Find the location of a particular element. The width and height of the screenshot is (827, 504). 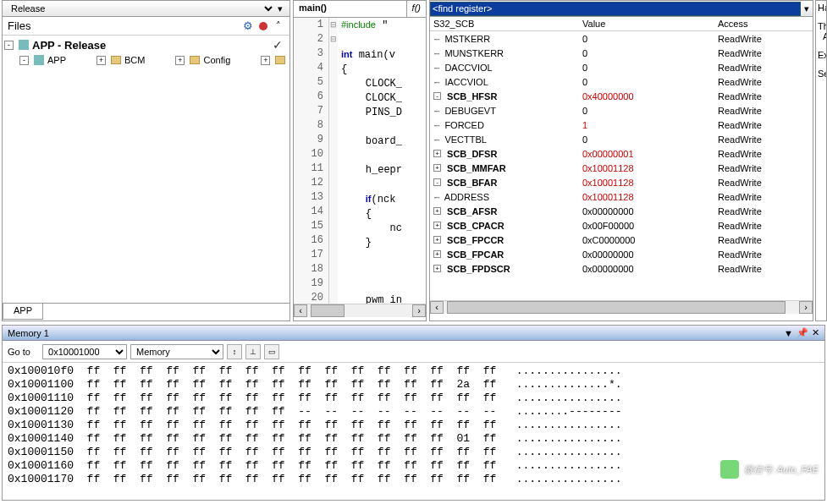

wechat-icon is located at coordinates (730, 469).